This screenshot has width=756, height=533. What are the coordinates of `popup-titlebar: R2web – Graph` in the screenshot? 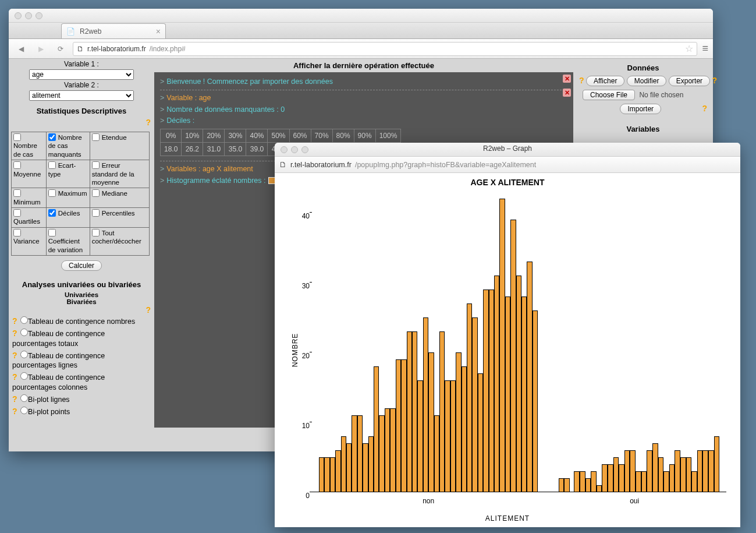 It's located at (507, 150).